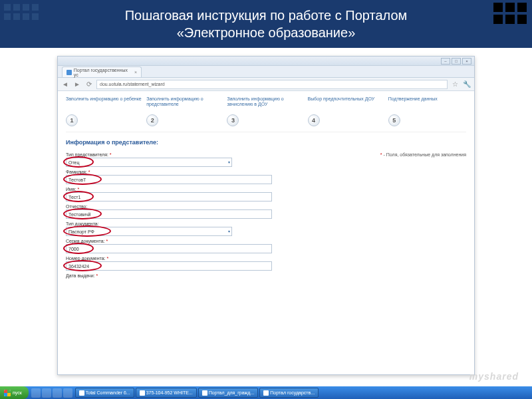 The width and height of the screenshot is (532, 399). I want to click on taskbar: пуск Total Commander 6... 375-104-952 WH…, so click(266, 392).